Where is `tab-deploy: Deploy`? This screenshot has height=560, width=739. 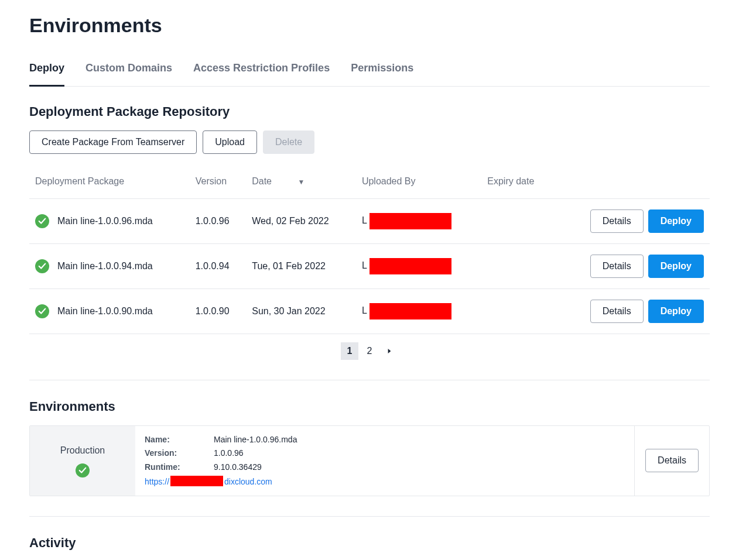
tab-deploy: Deploy is located at coordinates (47, 71).